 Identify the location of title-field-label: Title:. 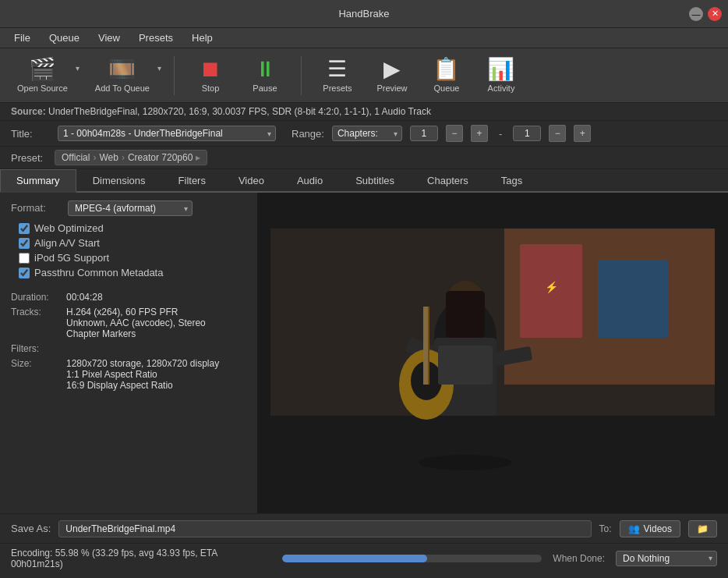
(30, 134).